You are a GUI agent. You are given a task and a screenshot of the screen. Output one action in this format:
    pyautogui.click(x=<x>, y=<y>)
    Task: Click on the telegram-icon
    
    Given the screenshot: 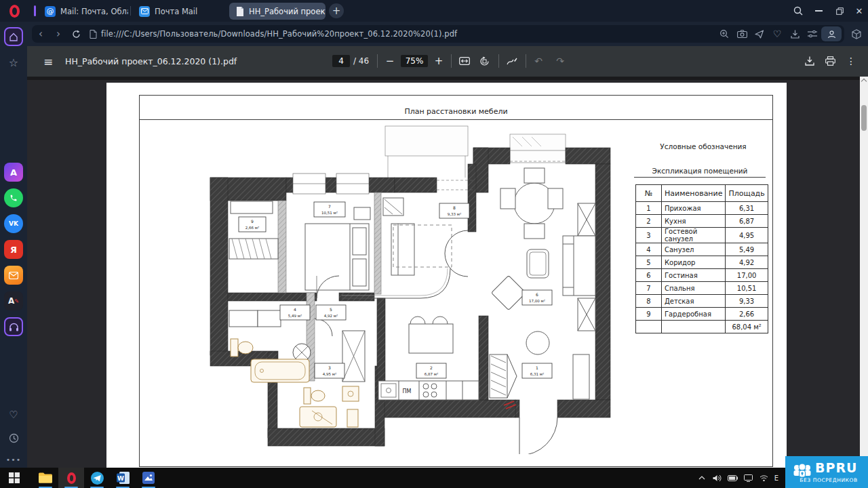 What is the action you would take?
    pyautogui.click(x=97, y=478)
    